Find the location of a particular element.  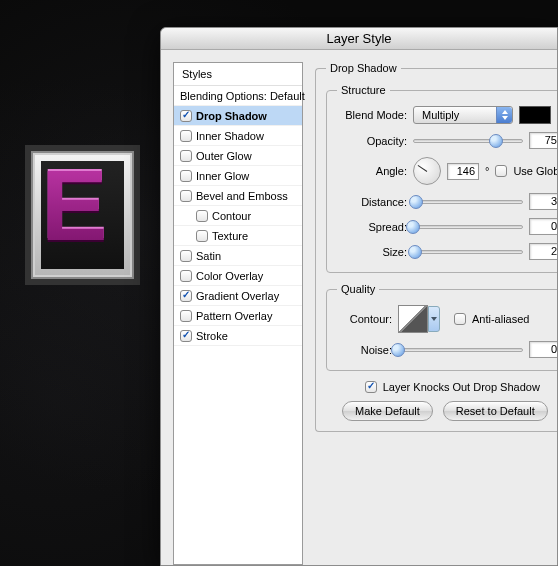

size-label: Size: is located at coordinates (372, 252).